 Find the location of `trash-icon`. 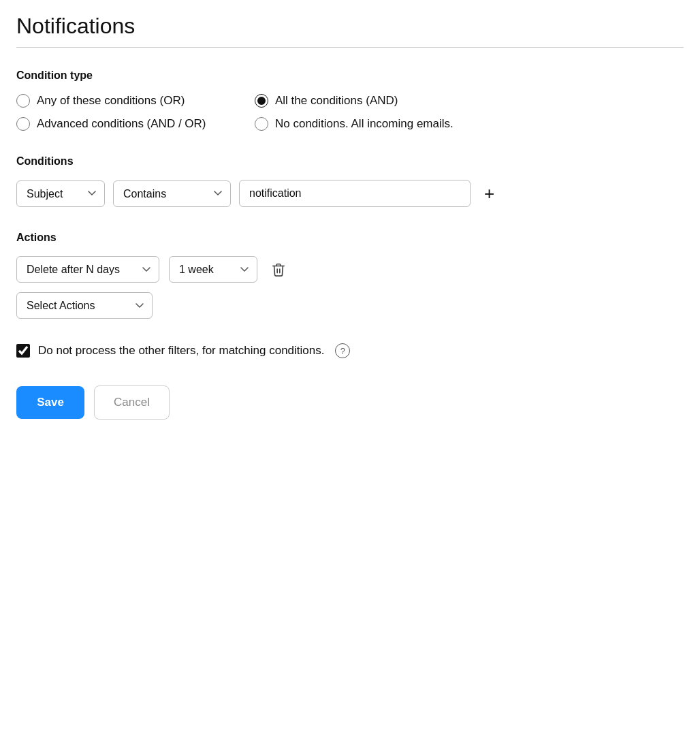

trash-icon is located at coordinates (279, 270).